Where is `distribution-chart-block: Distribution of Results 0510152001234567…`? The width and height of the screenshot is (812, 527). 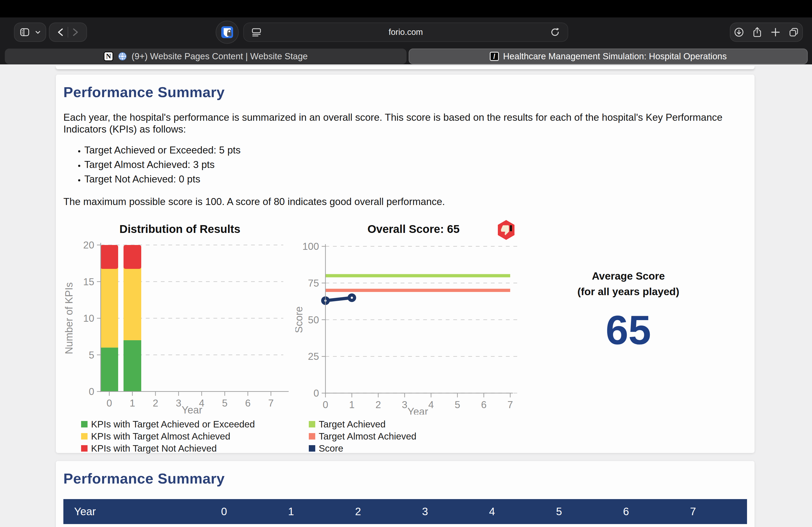
distribution-chart-block: Distribution of Results 0510152001234567… is located at coordinates (180, 338).